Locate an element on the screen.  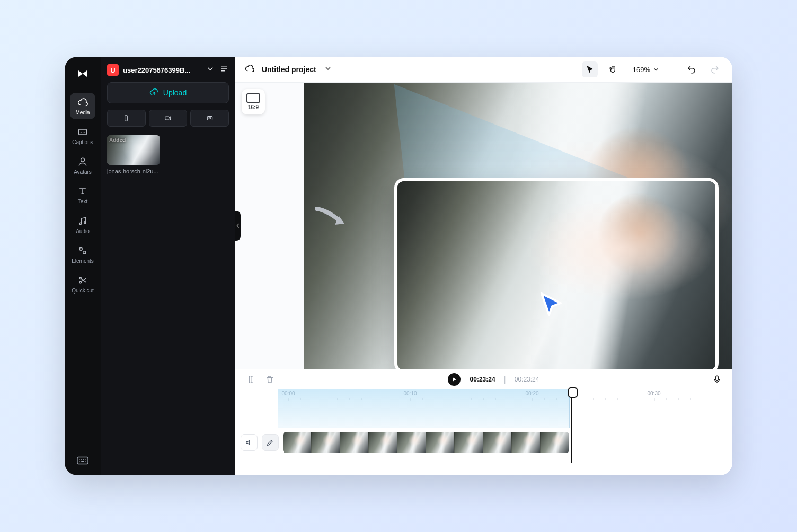
nav-label: Quick cut is located at coordinates (83, 291).